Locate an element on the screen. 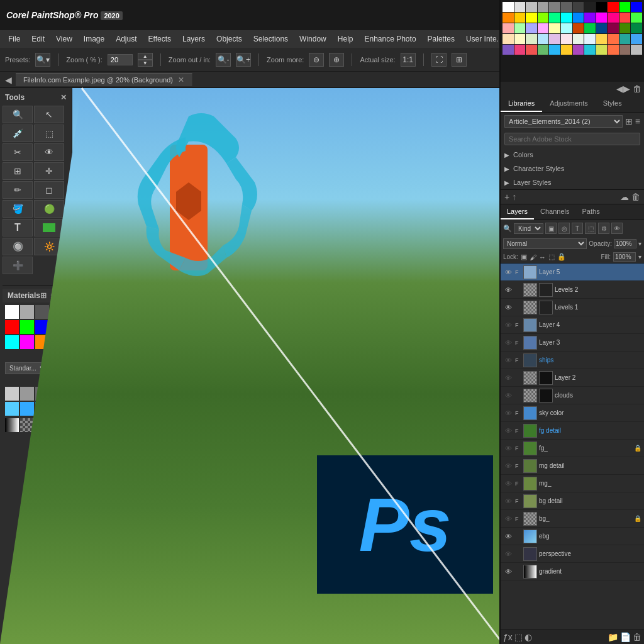 The height and width of the screenshot is (644, 644). ps-tab-libraries: Libraries is located at coordinates (521, 104).